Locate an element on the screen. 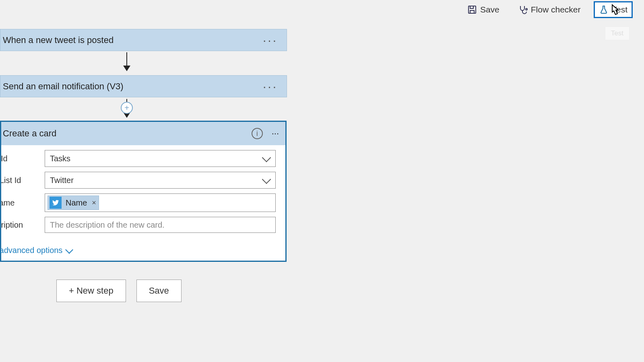 Image resolution: width=644 pixels, height=362 pixels. dynamic-token-name: Name × is located at coordinates (73, 203).